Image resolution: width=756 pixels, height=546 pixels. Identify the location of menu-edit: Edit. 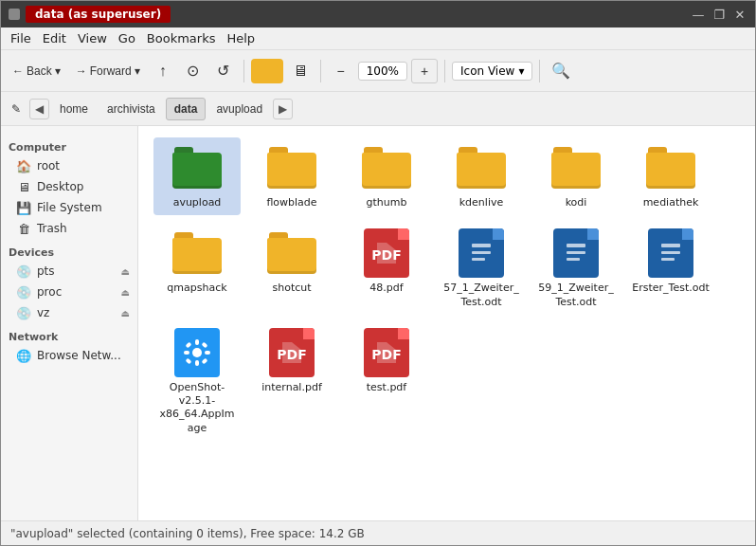
(55, 38).